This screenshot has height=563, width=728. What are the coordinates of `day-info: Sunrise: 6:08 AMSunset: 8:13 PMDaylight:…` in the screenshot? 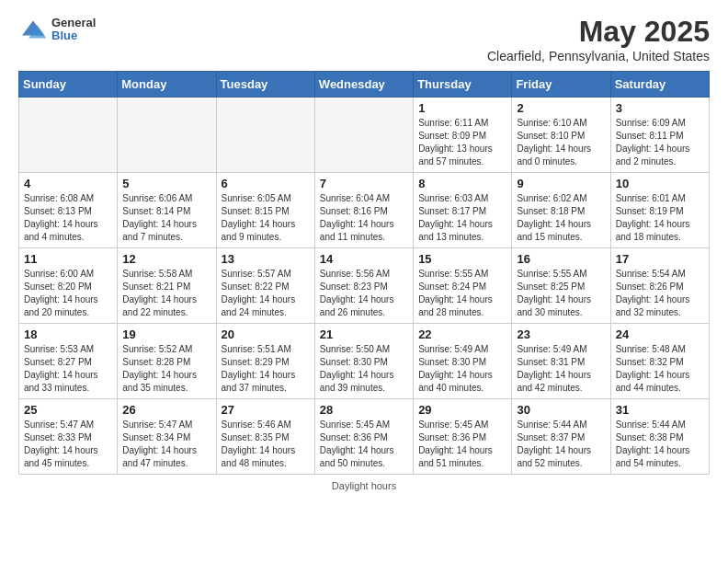 It's located at (68, 218).